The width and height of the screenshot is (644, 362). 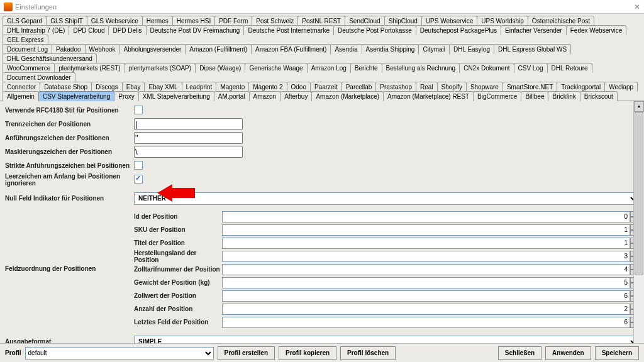 I want to click on delete-profile-button: Profil löschen, so click(x=368, y=353).